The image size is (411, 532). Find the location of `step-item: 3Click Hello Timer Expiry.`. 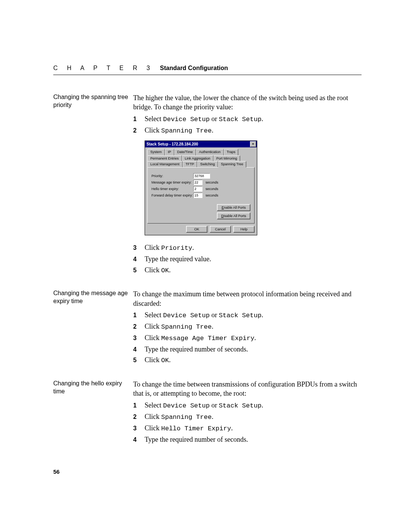

step-item: 3Click Hello Timer Expiry. is located at coordinates (247, 428).